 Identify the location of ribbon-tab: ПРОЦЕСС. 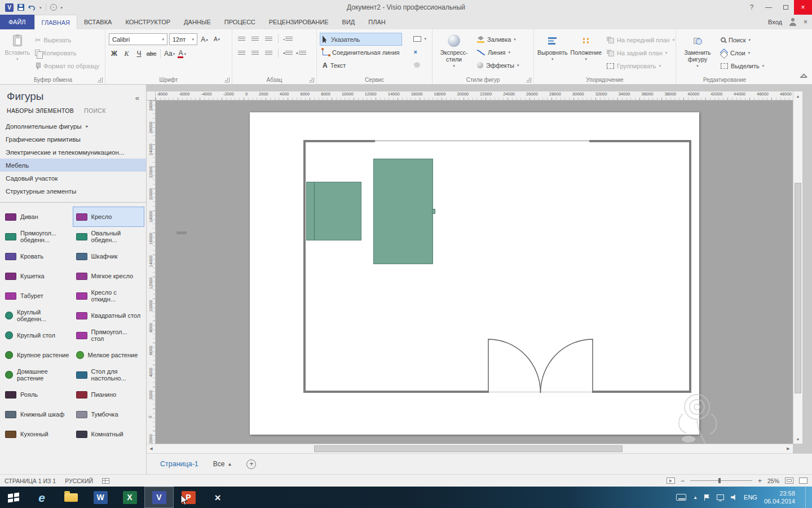
(240, 22).